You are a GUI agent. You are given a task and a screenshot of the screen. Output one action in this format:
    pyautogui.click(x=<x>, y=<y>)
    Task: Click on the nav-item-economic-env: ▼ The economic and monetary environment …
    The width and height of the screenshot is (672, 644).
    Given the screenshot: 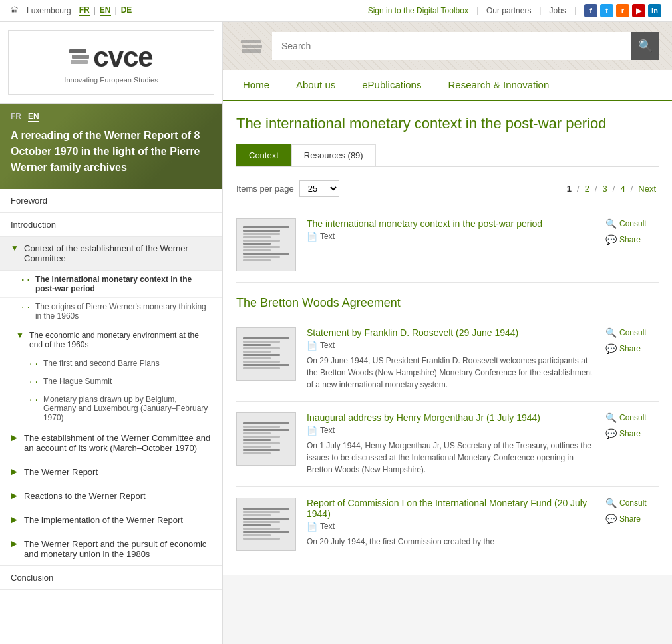 What is the action you would take?
    pyautogui.click(x=111, y=341)
    